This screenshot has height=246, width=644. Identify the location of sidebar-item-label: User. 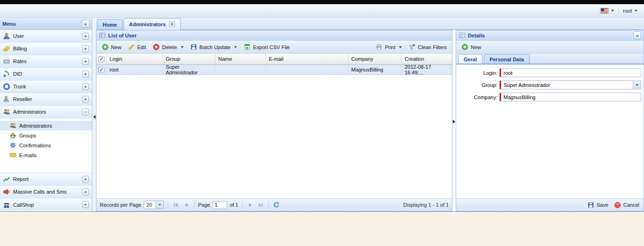
(19, 36).